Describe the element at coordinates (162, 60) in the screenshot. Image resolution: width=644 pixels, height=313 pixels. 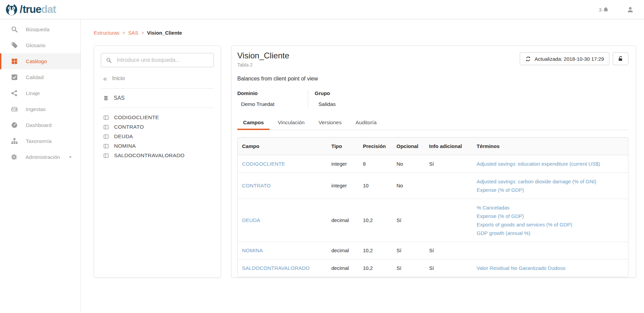
I see `tree-search-input` at that location.